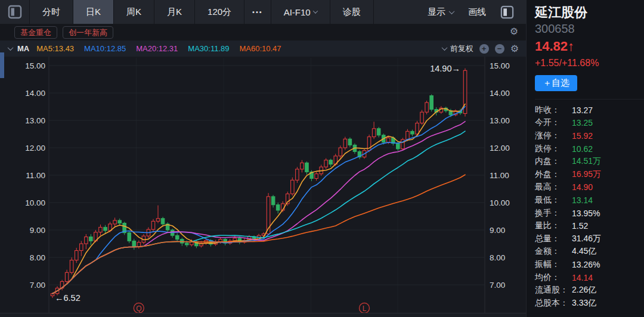  Describe the element at coordinates (462, 49) in the screenshot. I see `adjust-mode-label: 前复权` at that location.